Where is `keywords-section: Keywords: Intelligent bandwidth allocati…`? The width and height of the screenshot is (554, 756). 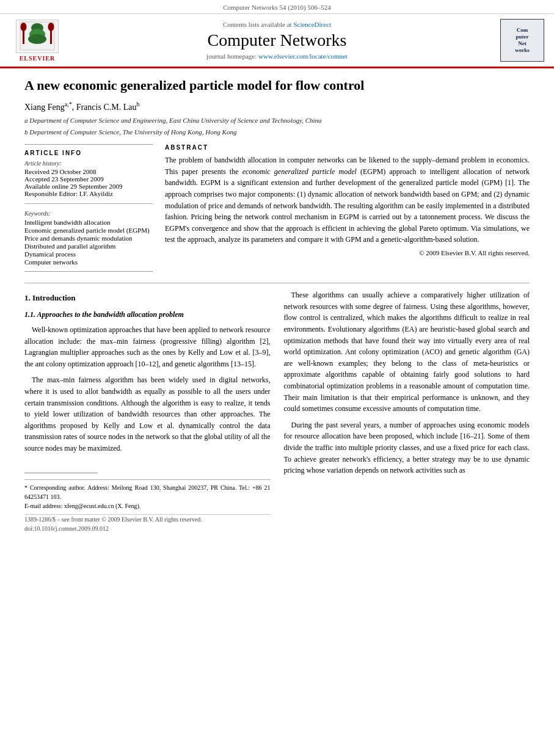 keywords-section: Keywords: Intelligent bandwidth allocati… is located at coordinates (89, 238).